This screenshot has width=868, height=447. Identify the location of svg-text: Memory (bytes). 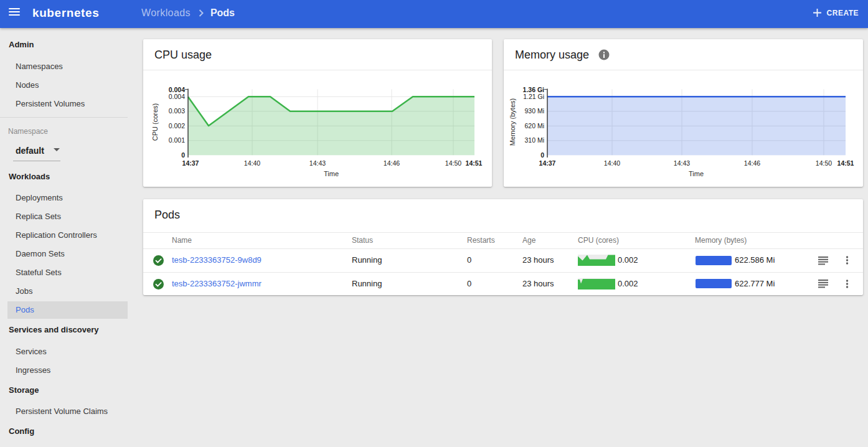
(512, 122).